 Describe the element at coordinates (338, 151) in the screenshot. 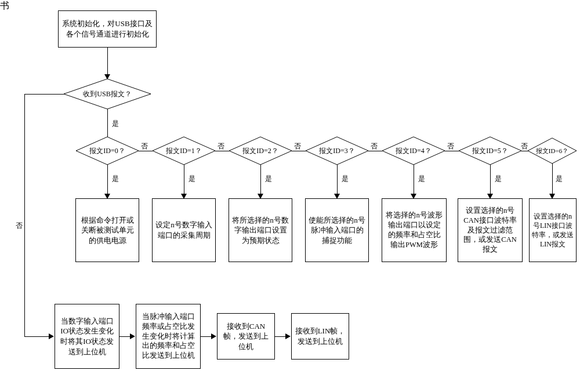

I see `node-d3: 报文ID=3？` at that location.